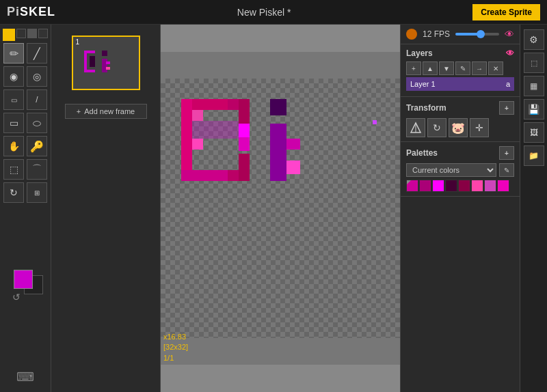 This screenshot has height=392, width=547. Describe the element at coordinates (430, 68) in the screenshot. I see `layer-up-btn: ▲` at that location.